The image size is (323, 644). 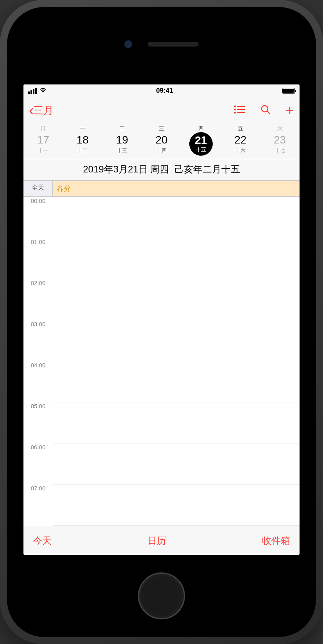 I want to click on home-button, so click(x=162, y=596).